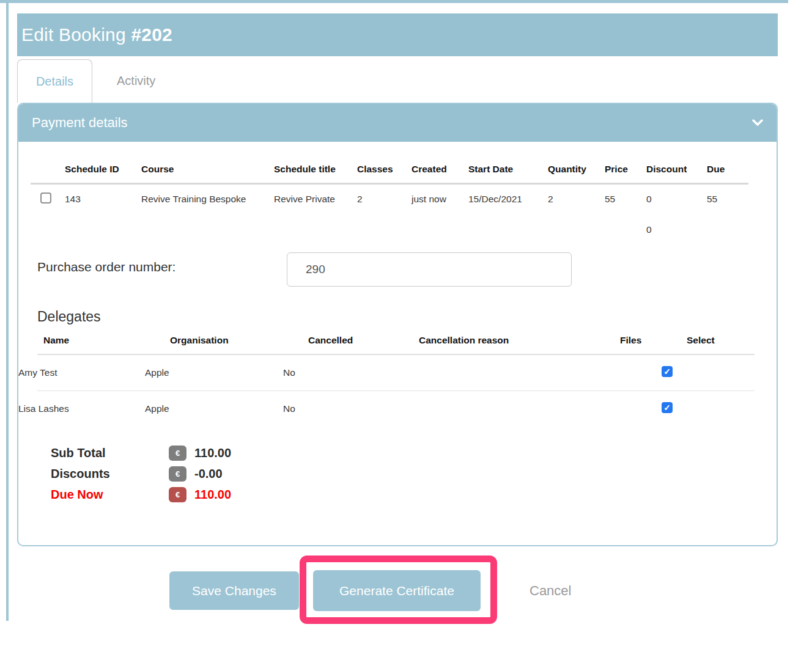 This screenshot has height=649, width=812. Describe the element at coordinates (316, 169) in the screenshot. I see `col-schedule-title: Schedule title` at that location.